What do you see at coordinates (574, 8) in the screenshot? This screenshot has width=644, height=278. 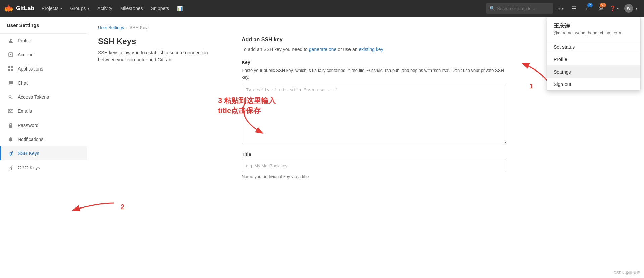 I see `todo-button: ☰` at bounding box center [574, 8].